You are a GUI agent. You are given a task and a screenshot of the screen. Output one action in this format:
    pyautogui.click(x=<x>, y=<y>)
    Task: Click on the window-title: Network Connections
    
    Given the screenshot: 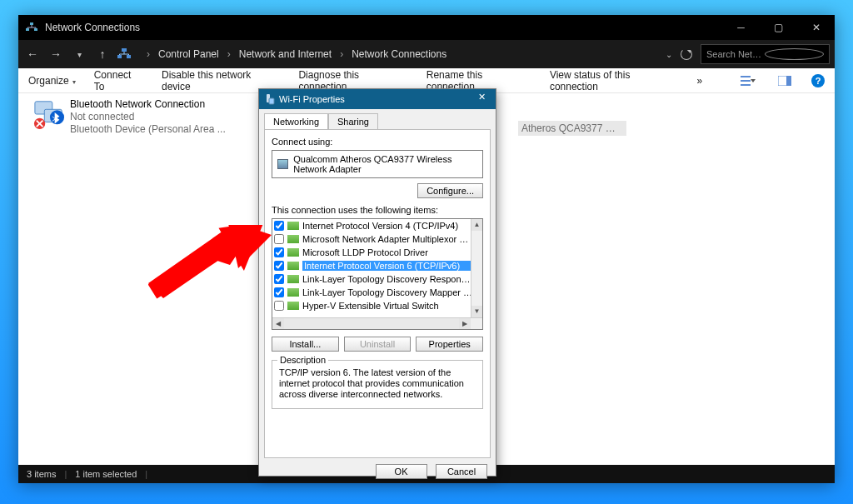 What is the action you would take?
    pyautogui.click(x=383, y=27)
    